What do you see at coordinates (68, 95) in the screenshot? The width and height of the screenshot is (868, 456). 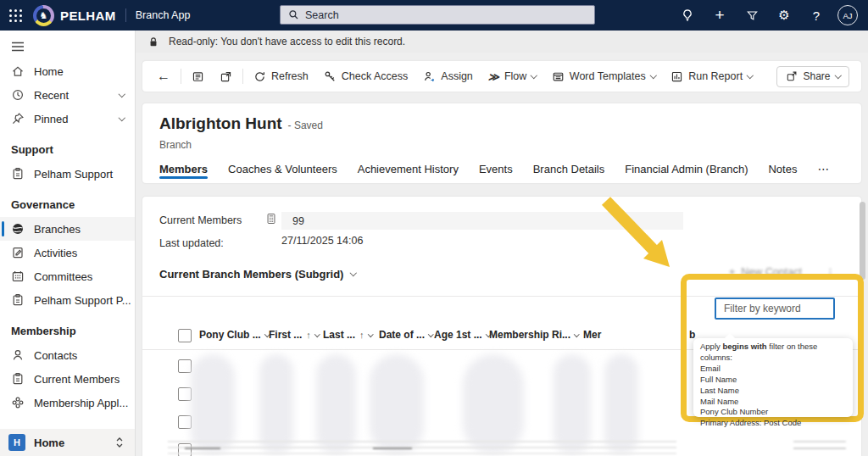 I see `sidebar-item-recent: Recent` at bounding box center [68, 95].